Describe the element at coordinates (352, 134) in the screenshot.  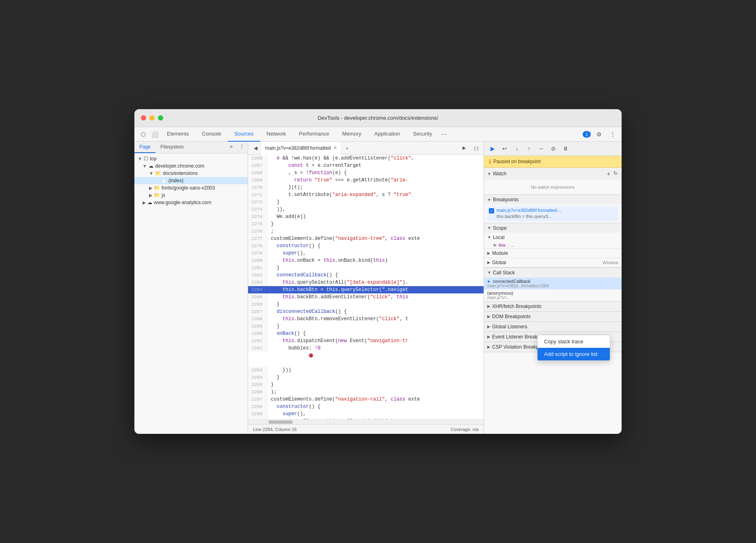
I see `tab-memory: Memory` at that location.